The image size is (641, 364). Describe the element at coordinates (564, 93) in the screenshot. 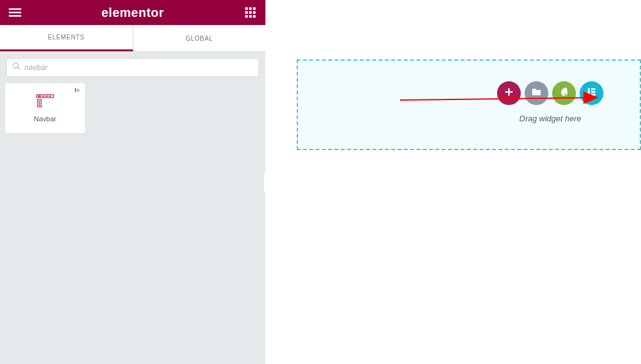

I see `envato-button` at that location.